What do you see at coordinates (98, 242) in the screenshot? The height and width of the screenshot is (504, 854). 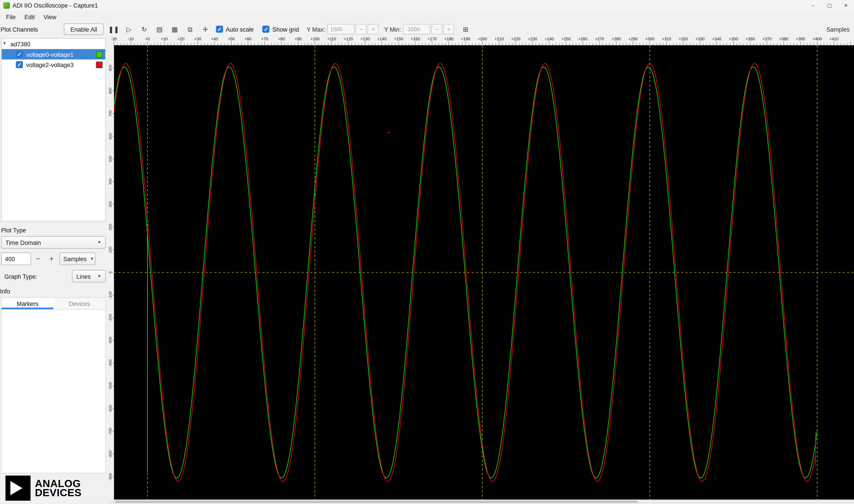 I see `chevron-down-icon: ▼` at bounding box center [98, 242].